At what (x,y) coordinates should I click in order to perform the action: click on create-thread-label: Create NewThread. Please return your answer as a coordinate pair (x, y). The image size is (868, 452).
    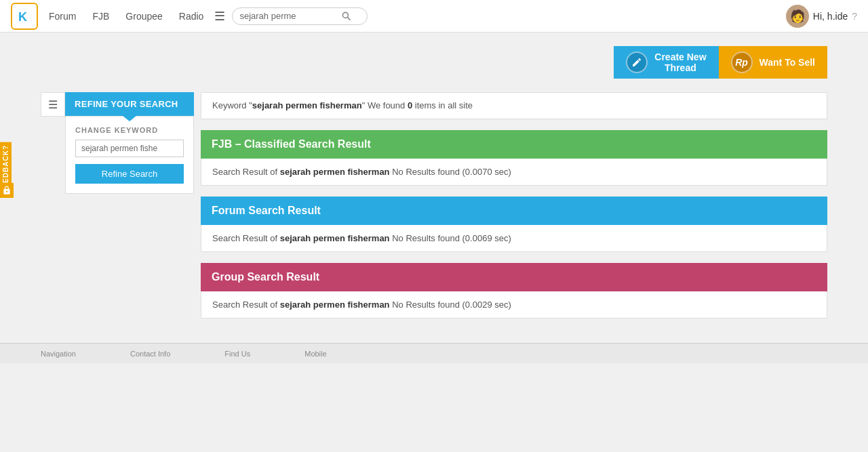
    Looking at the image, I should click on (680, 62).